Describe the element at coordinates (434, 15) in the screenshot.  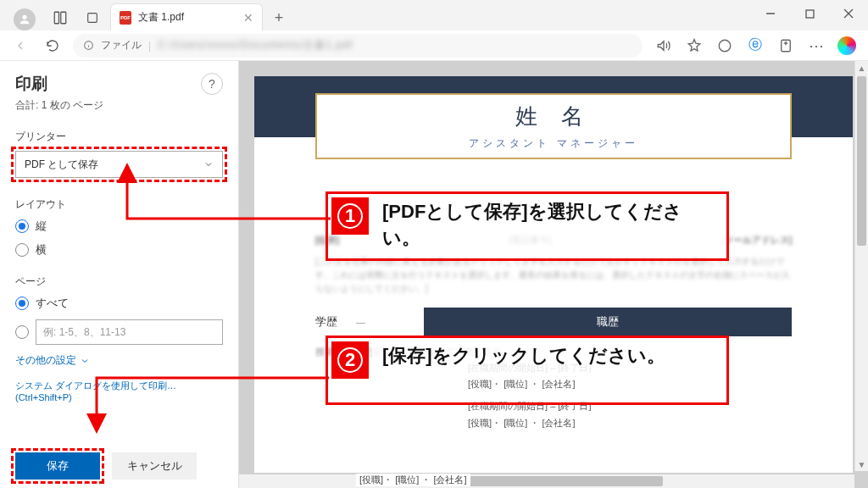
I see `tab-bar: PDF 文書 1.pdf ✕ +` at that location.